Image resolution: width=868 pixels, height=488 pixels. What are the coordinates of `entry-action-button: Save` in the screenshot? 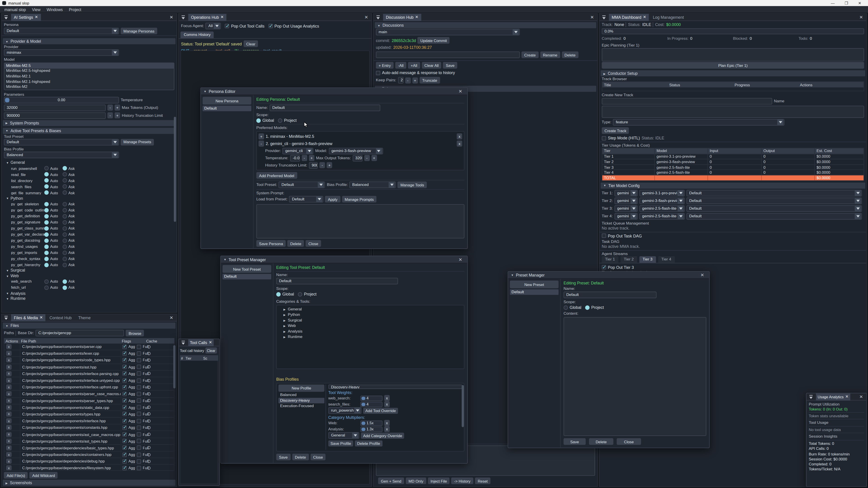 It's located at (450, 65).